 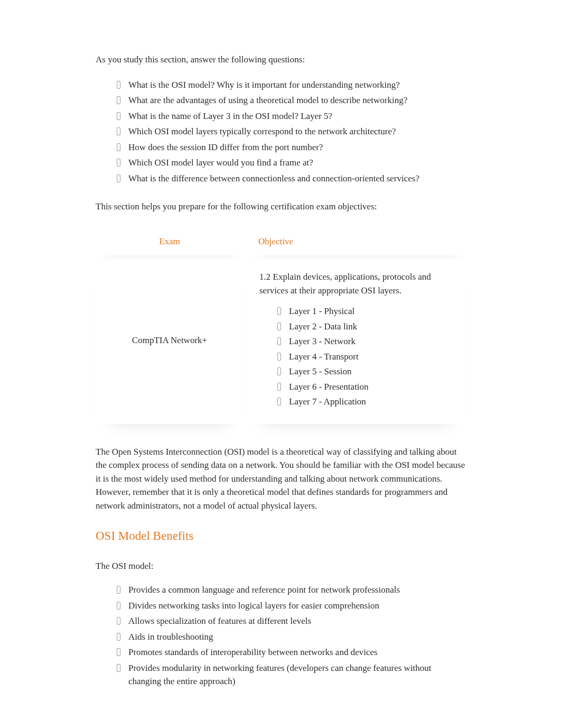 What do you see at coordinates (291, 652) in the screenshot?
I see `list-item: Promotes standards of interoperability b…` at bounding box center [291, 652].